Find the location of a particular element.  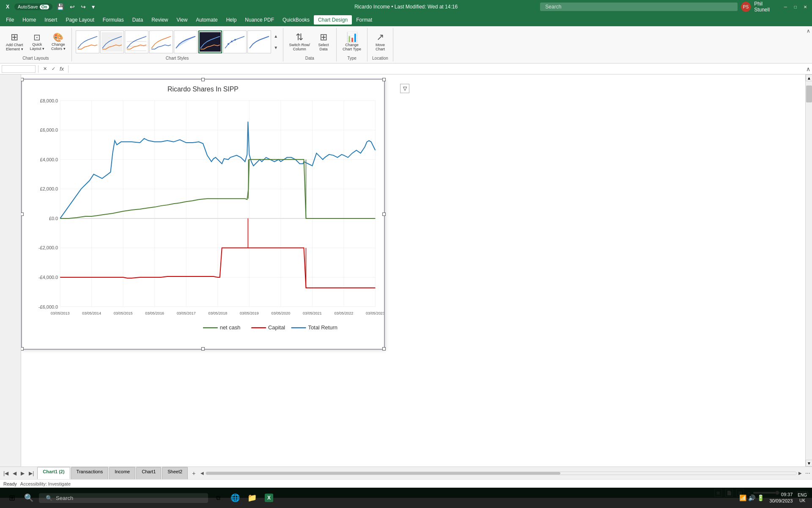

undo-btn: ↩ is located at coordinates (72, 7).